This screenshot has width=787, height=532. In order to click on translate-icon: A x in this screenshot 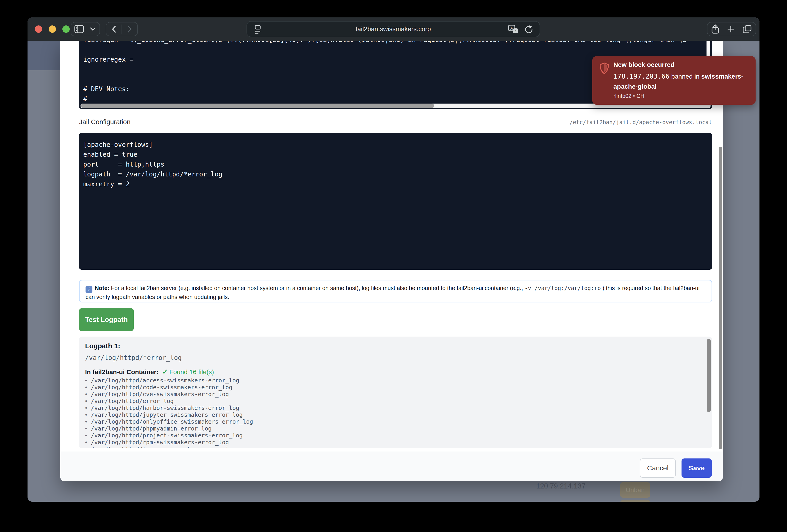, I will do `click(513, 30)`.